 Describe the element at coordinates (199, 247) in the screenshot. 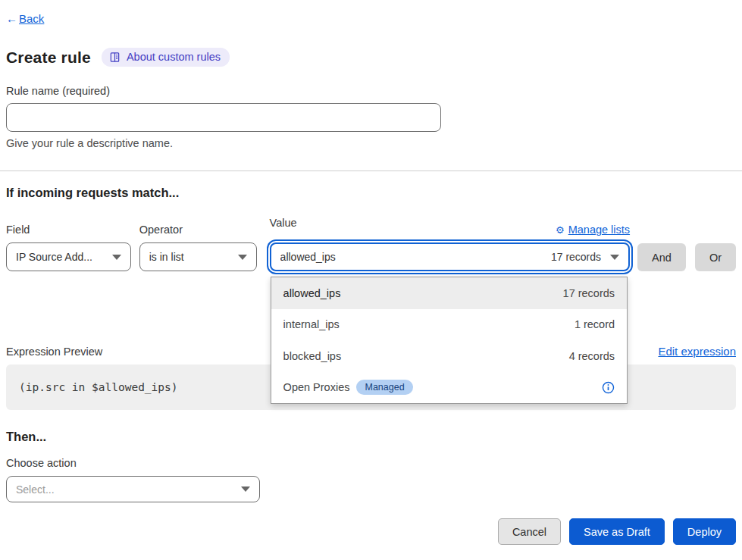

I see `operator-column: Operator is in list` at that location.